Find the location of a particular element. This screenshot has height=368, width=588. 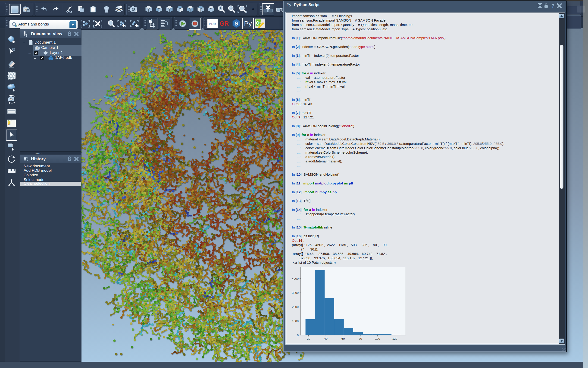

svg-text: GR is located at coordinates (224, 24).